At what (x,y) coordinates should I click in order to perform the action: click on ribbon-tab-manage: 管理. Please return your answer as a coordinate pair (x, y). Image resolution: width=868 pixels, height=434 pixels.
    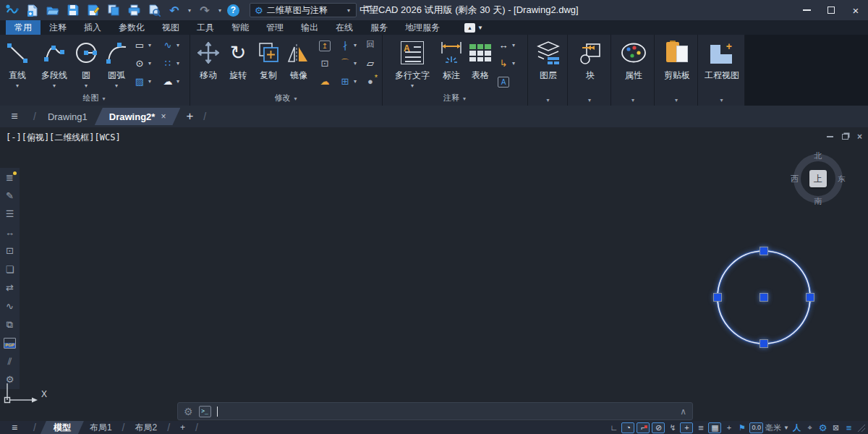
    Looking at the image, I should click on (275, 27).